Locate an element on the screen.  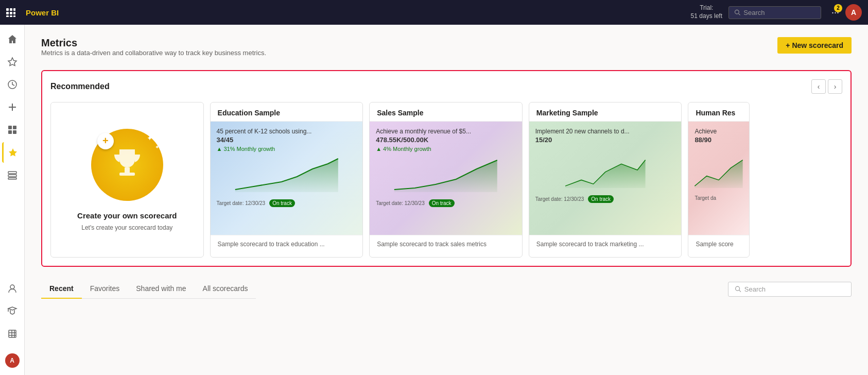
education-metric-value: 34/45 is located at coordinates (287, 140).